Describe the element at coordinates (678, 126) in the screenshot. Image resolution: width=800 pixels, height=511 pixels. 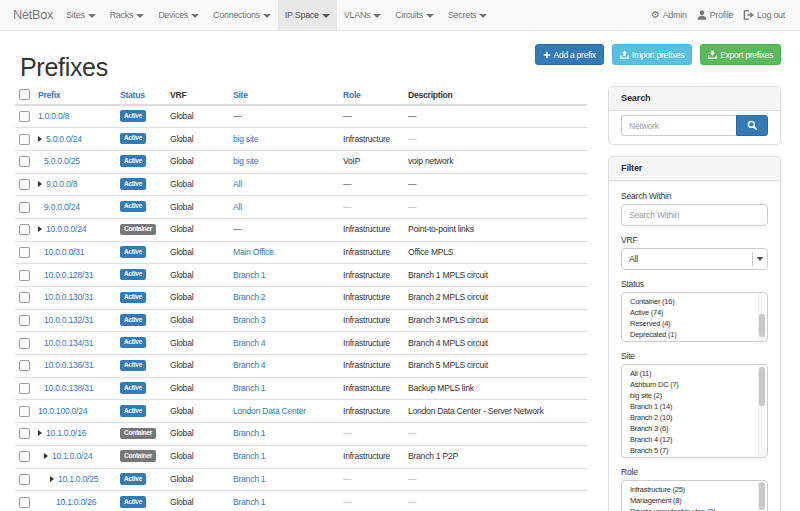
I see `search-input` at that location.